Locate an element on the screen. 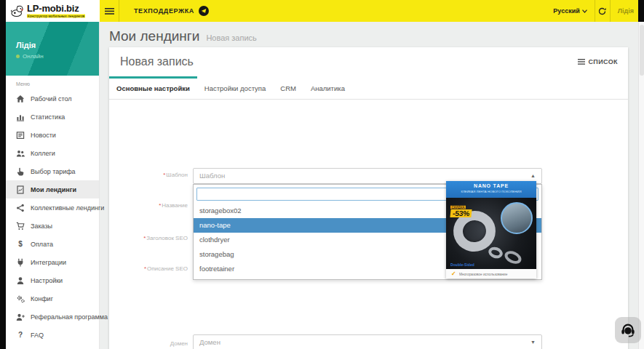 This screenshot has height=349, width=644. logo-tagline: Конструктор мобильных лендингов is located at coordinates (56, 16).